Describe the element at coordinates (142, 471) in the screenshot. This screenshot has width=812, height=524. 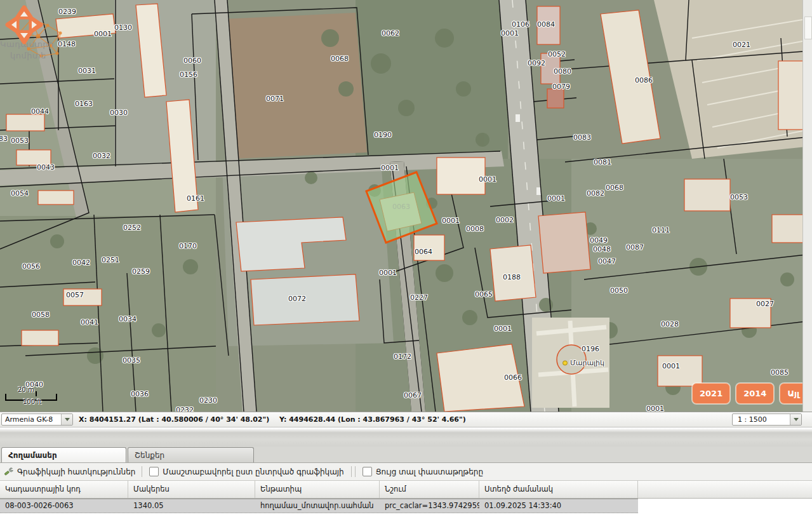
I see `toolbar-separator` at that location.